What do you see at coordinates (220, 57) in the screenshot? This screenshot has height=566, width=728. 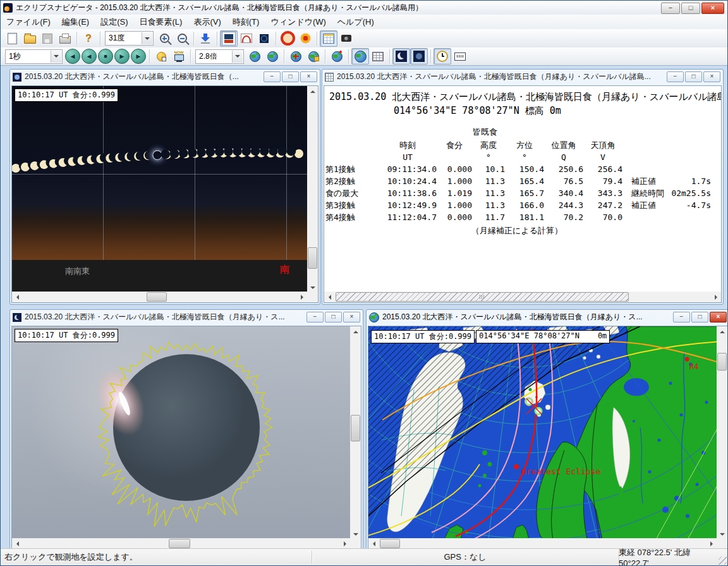 I see `map-scale-select: 2.8倍` at bounding box center [220, 57].